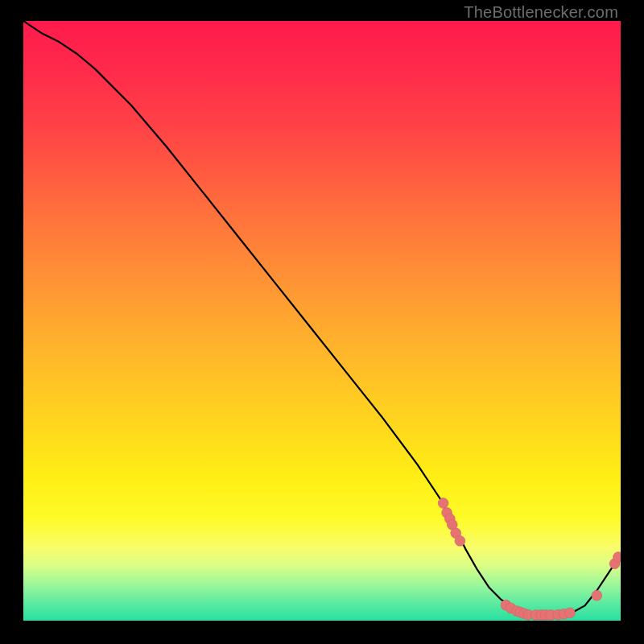 The height and width of the screenshot is (644, 644). Describe the element at coordinates (530, 559) in the screenshot. I see `data-points-group` at that location.